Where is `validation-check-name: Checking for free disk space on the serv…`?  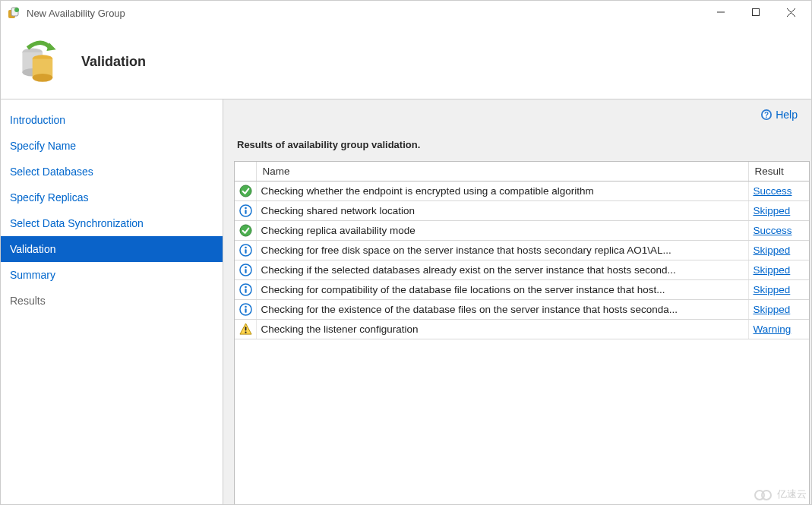
validation-check-name: Checking for free disk space on the serv… is located at coordinates (502, 251).